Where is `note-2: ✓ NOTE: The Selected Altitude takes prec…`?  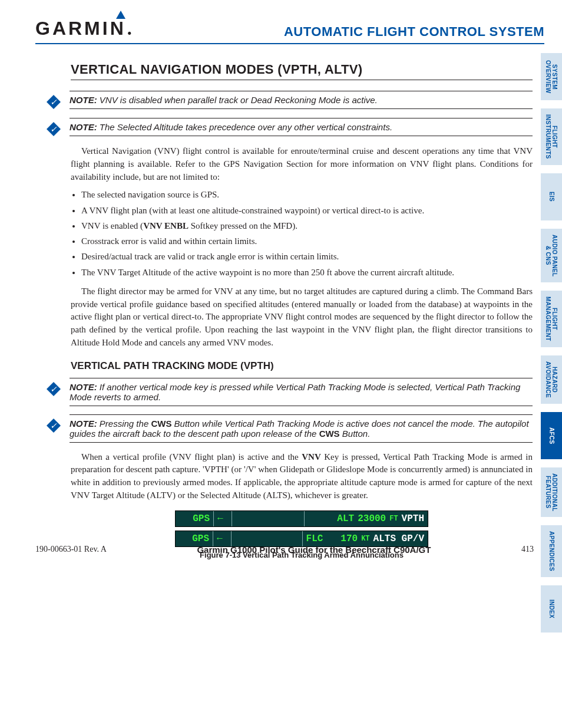
note-2: ✓ NOTE: The Selected Altitude takes prec… is located at coordinates (302, 127).